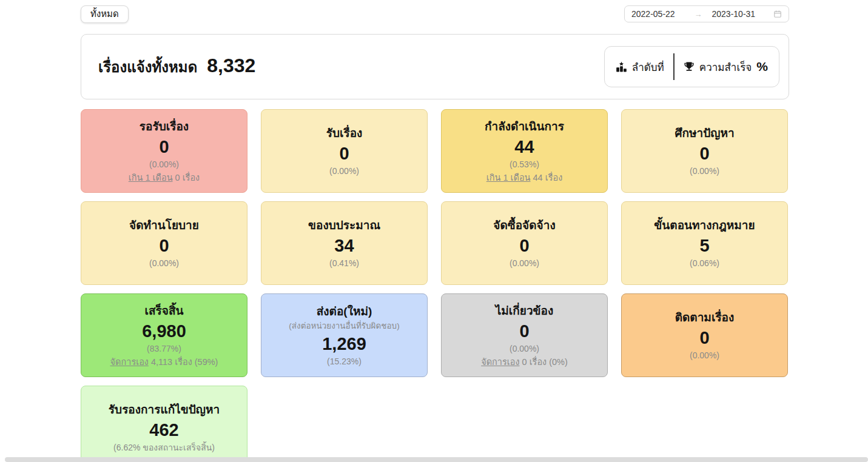 Image resolution: width=868 pixels, height=462 pixels. I want to click on status-card-title: ศึกษาปัญหา, so click(704, 133).